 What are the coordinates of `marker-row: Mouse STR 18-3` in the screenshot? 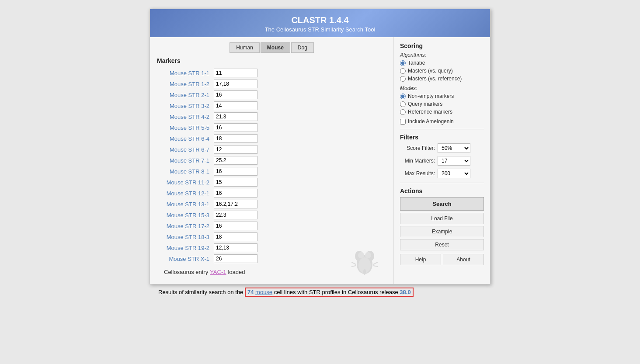 It's located at (272, 237).